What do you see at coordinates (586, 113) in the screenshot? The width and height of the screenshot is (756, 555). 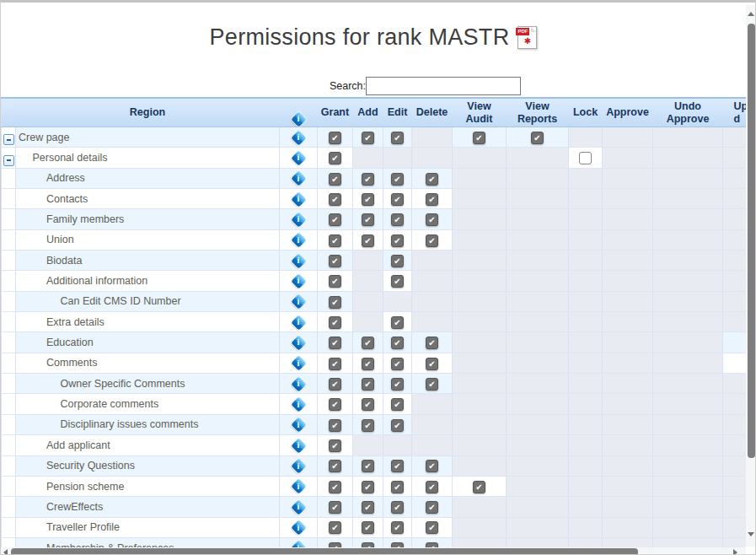 I see `header-lock: Lock` at bounding box center [586, 113].